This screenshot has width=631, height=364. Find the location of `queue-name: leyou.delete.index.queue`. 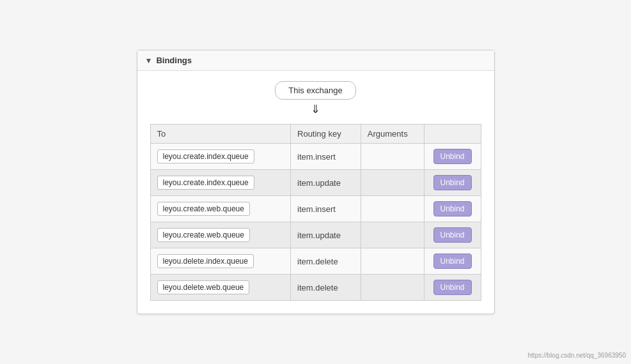

queue-name: leyou.delete.index.queue is located at coordinates (206, 261).